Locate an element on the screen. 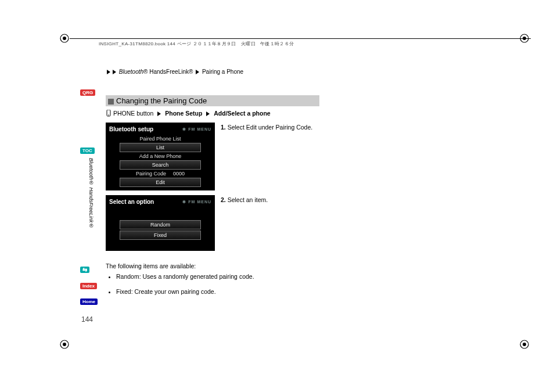 The image size is (554, 392). nav-phone-setup: Phone Setup is located at coordinates (184, 113).